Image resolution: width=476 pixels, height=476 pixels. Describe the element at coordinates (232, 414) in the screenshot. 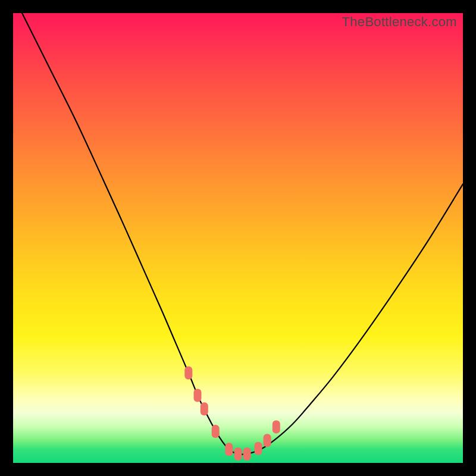

I see `marker-group` at that location.